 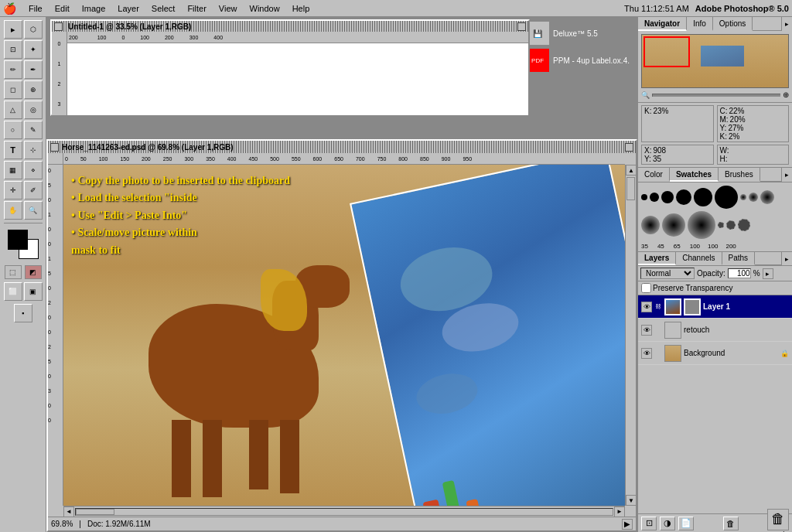 What do you see at coordinates (778, 520) in the screenshot?
I see `trash-icon: 🗑` at bounding box center [778, 520].